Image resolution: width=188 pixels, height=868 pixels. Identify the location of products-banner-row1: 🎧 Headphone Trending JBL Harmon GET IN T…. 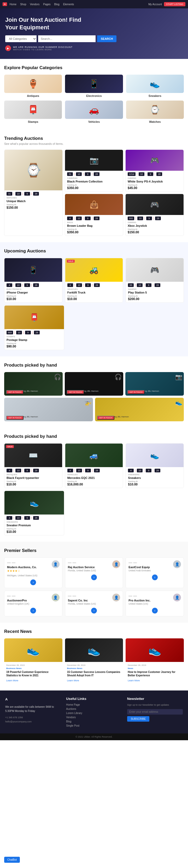
(94, 384).